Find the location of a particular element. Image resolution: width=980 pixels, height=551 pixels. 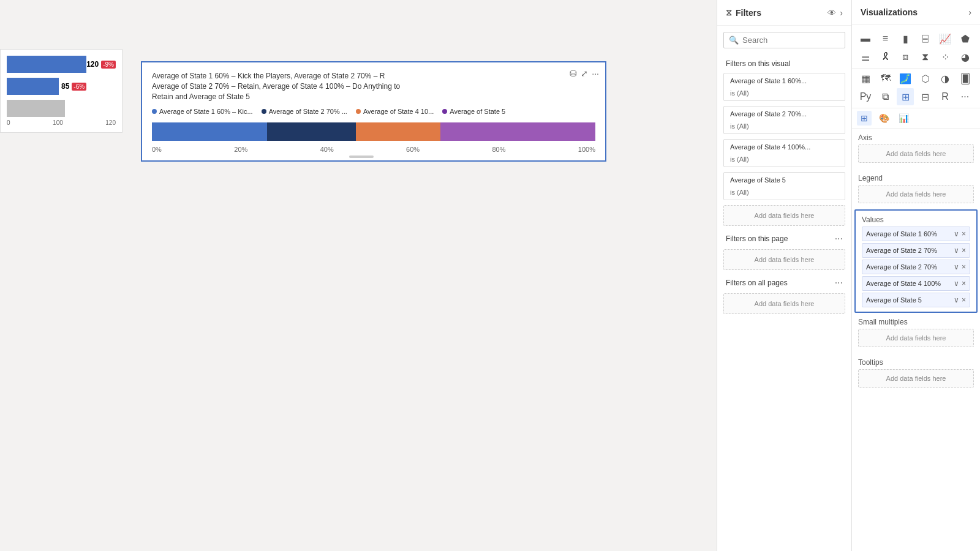

viz-ribbon-icon: 🎗 is located at coordinates (886, 57).